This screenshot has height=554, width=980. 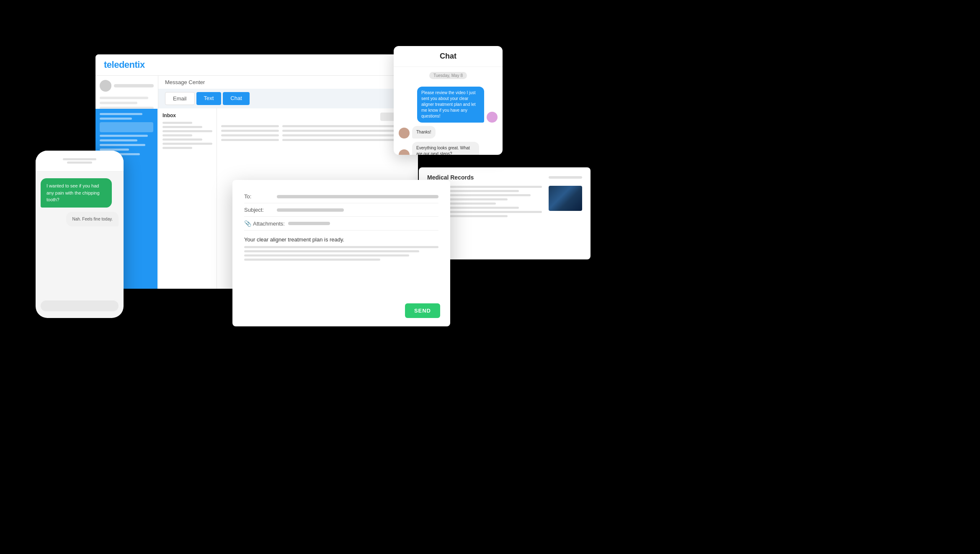 What do you see at coordinates (288, 99) in the screenshot?
I see `tabs-bar: Email Text Chat` at bounding box center [288, 99].